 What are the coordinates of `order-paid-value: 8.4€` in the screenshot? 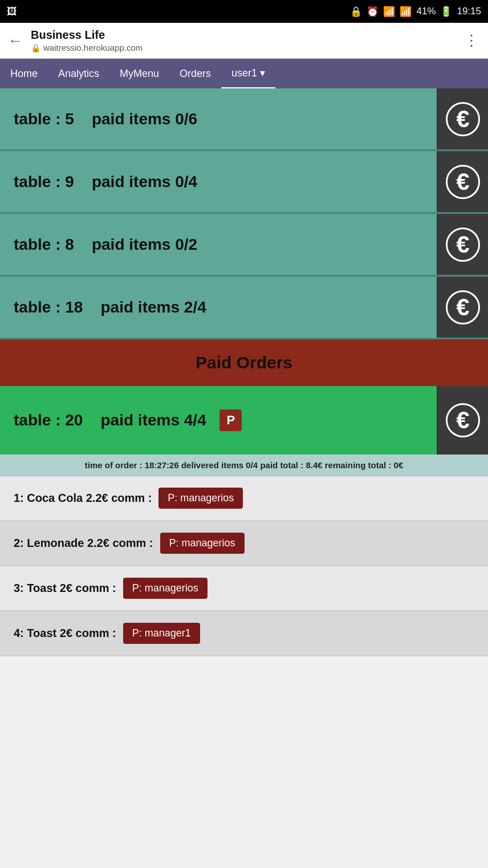 It's located at (314, 465).